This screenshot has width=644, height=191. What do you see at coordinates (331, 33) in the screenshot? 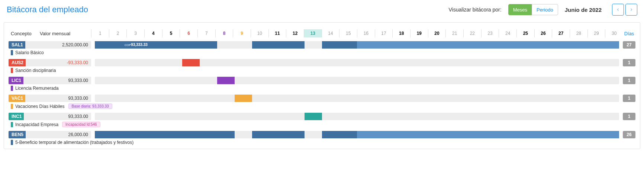
I see `calendar-day: 14` at bounding box center [331, 33].